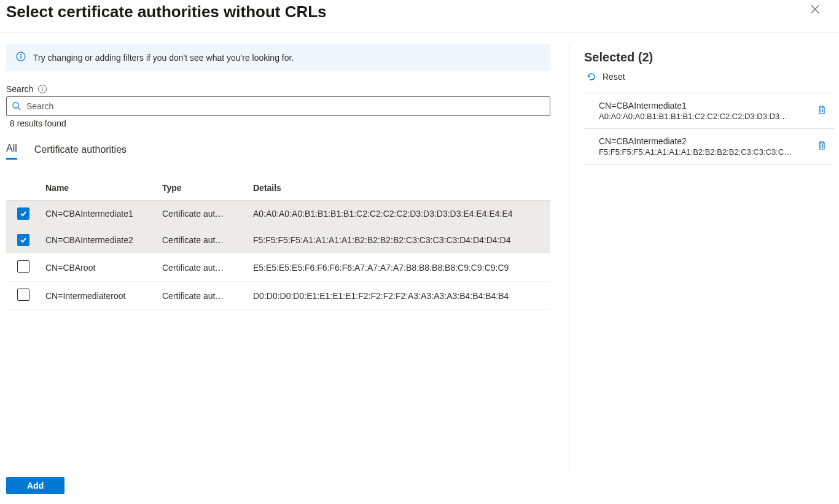 This screenshot has height=504, width=839. I want to click on column-header-details: Details, so click(399, 188).